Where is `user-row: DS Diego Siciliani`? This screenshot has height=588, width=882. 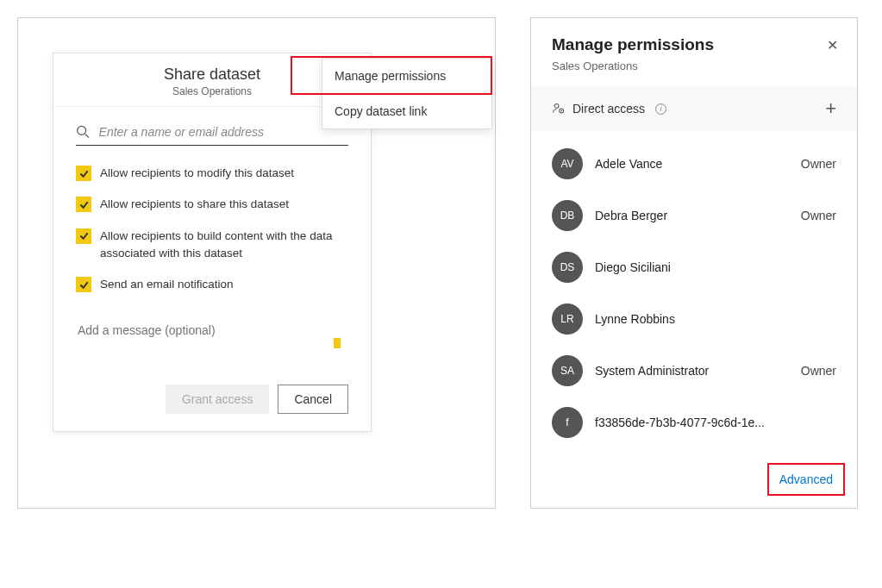
user-row: DS Diego Siciliani is located at coordinates (694, 267).